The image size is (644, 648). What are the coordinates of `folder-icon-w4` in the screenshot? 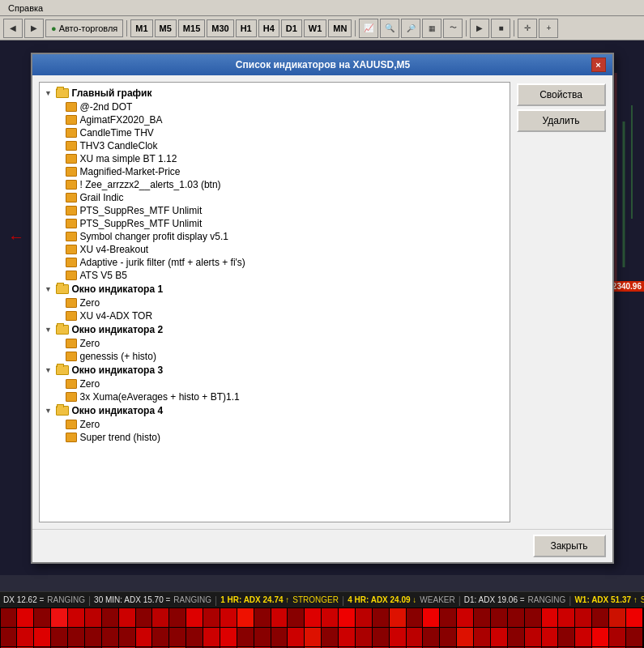 It's located at (62, 411).